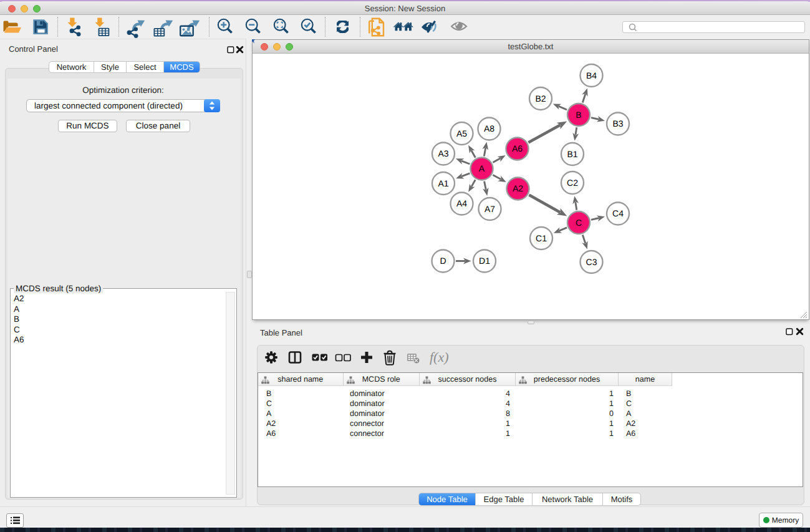 Image resolution: width=810 pixels, height=532 pixels. What do you see at coordinates (443, 261) in the screenshot?
I see `svg-text: D` at bounding box center [443, 261].